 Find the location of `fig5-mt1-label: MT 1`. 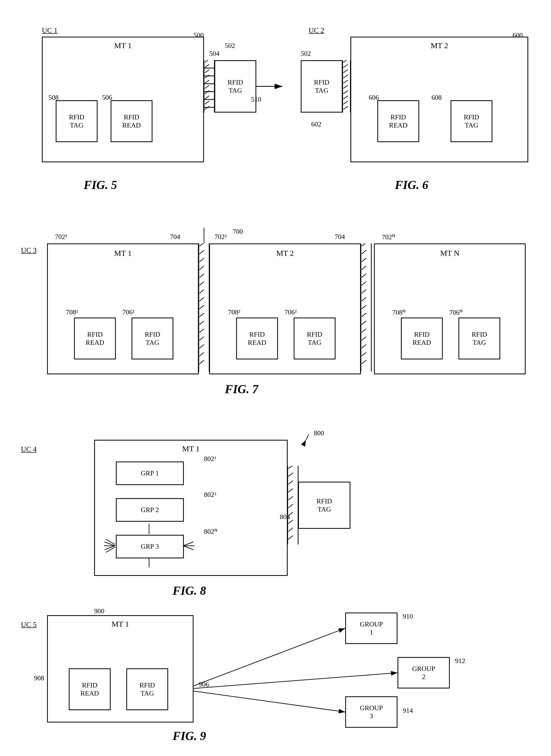

fig5-mt1-label: MT 1 is located at coordinates (123, 45).